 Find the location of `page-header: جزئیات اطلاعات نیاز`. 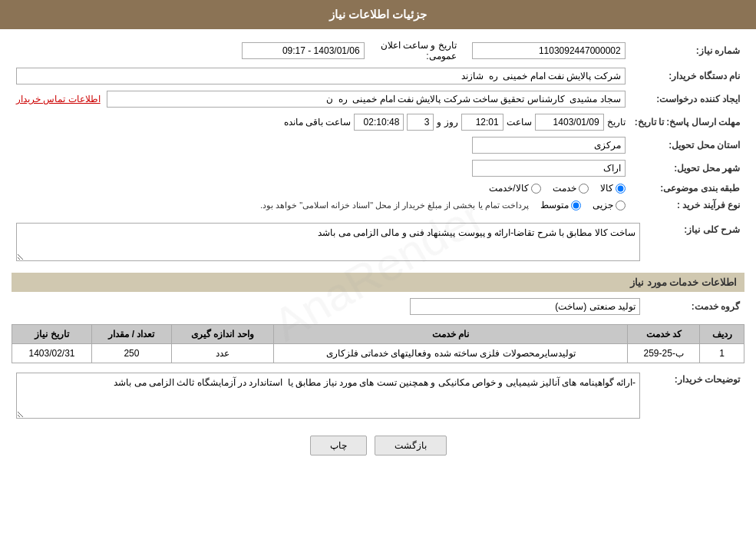

page-header: جزئیات اطلاعات نیاز is located at coordinates (378, 15).